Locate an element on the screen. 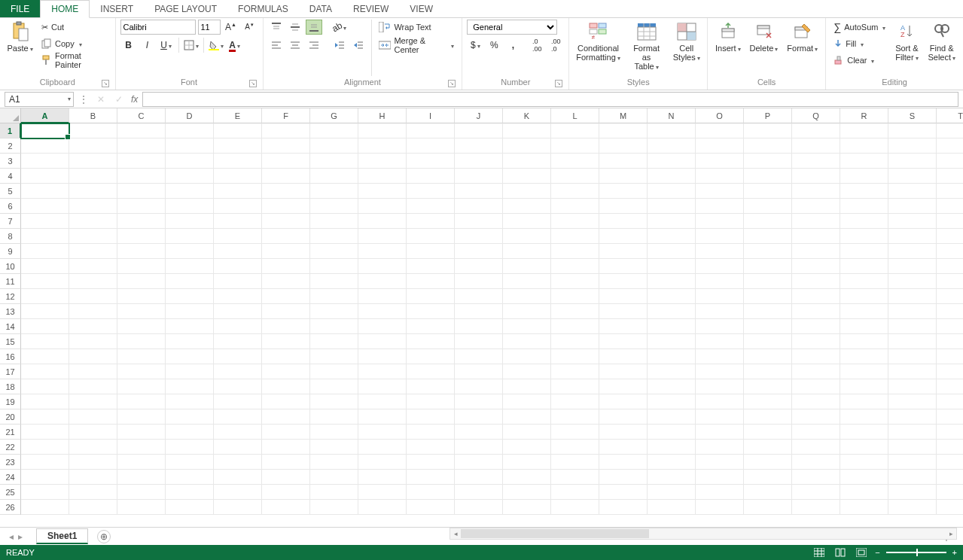 This screenshot has height=560, width=963. number-format-select: General is located at coordinates (512, 27).